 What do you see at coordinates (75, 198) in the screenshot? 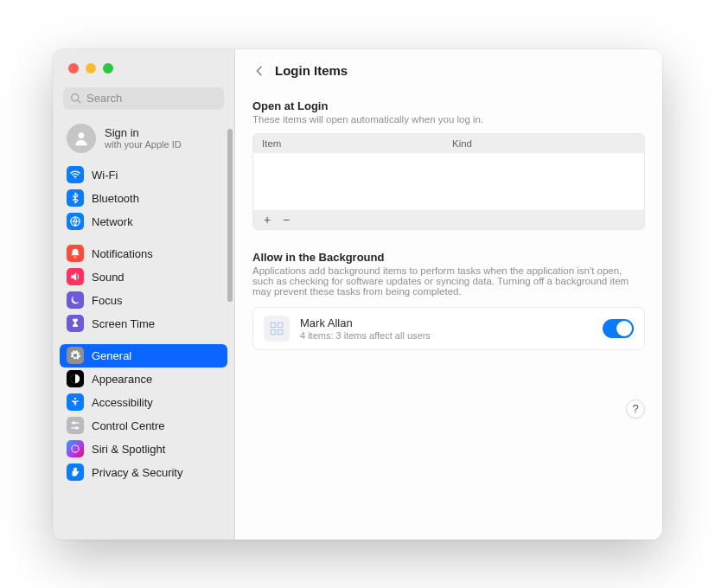
I see `bluetooth-icon` at bounding box center [75, 198].